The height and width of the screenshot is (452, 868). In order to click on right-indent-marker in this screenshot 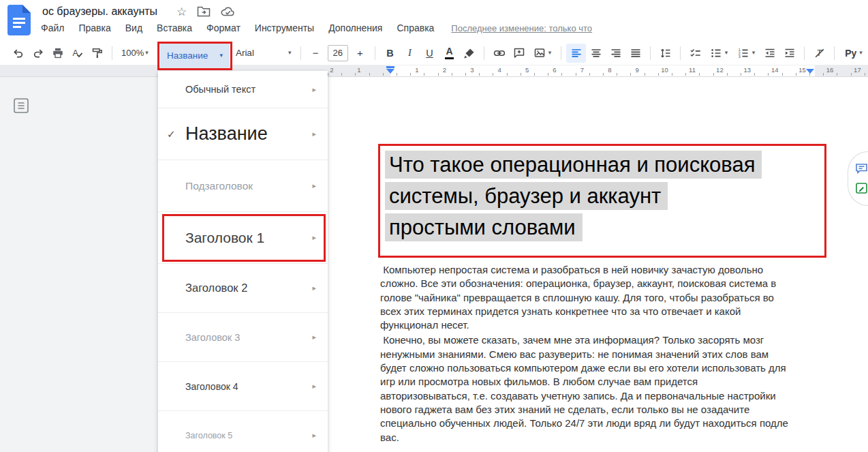, I will do `click(810, 71)`.